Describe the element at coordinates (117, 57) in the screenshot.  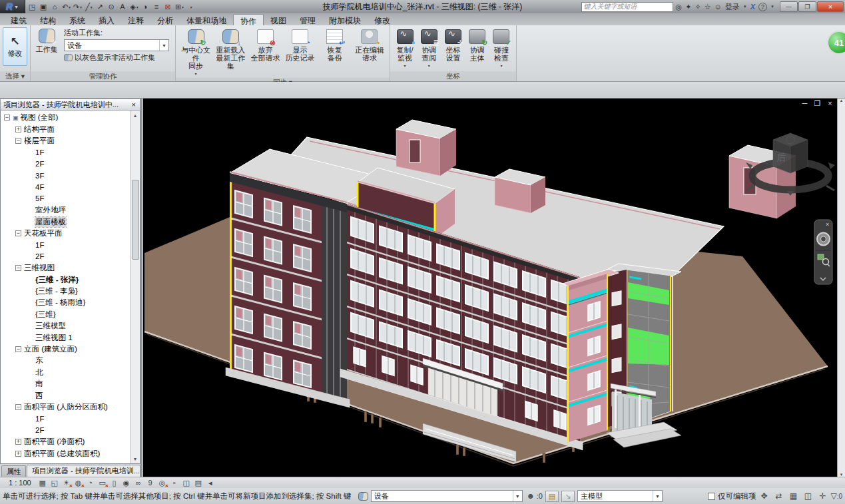
I see `gray-inactive-toggle: 以灰色显示非活动工作集` at that location.